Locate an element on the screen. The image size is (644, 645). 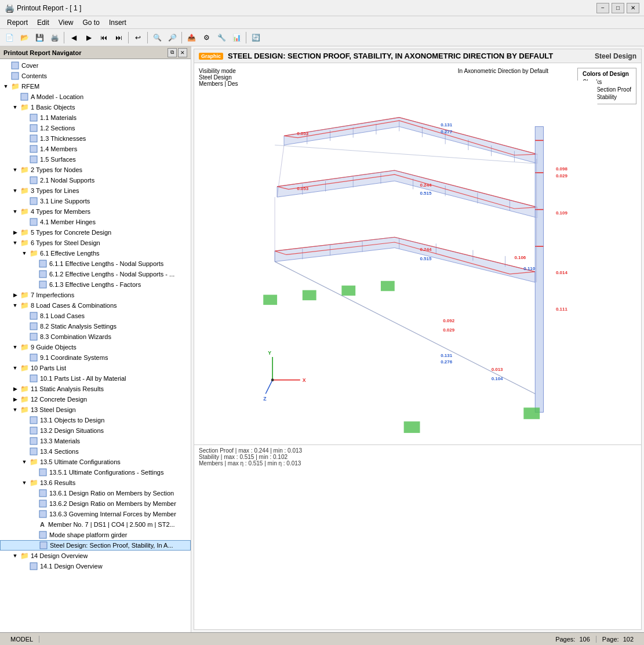
tree-item-13-2: 13.2 Design Situations is located at coordinates (95, 431).